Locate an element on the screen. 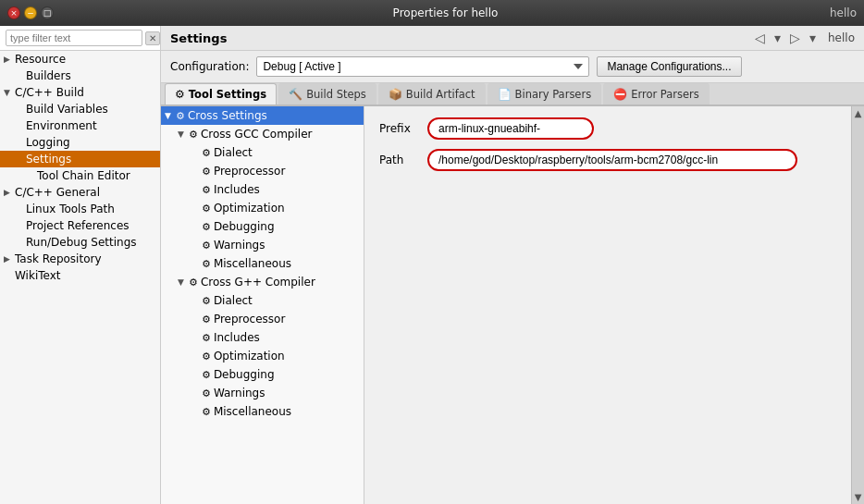  tree-panel-item-cross-settings: ▼⚙Cross Settings is located at coordinates (263, 116).